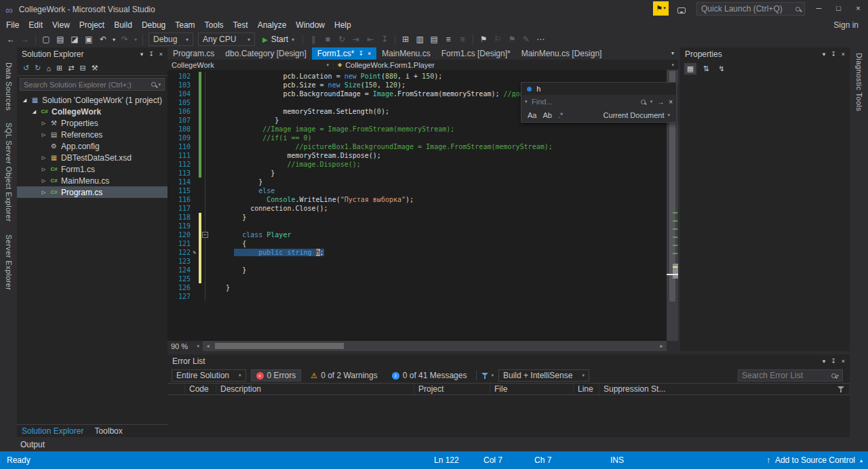 Image resolution: width=868 pixels, height=469 pixels. What do you see at coordinates (435, 346) in the screenshot?
I see `editor-horizontal-scrollbar: ◂ ▸` at bounding box center [435, 346].